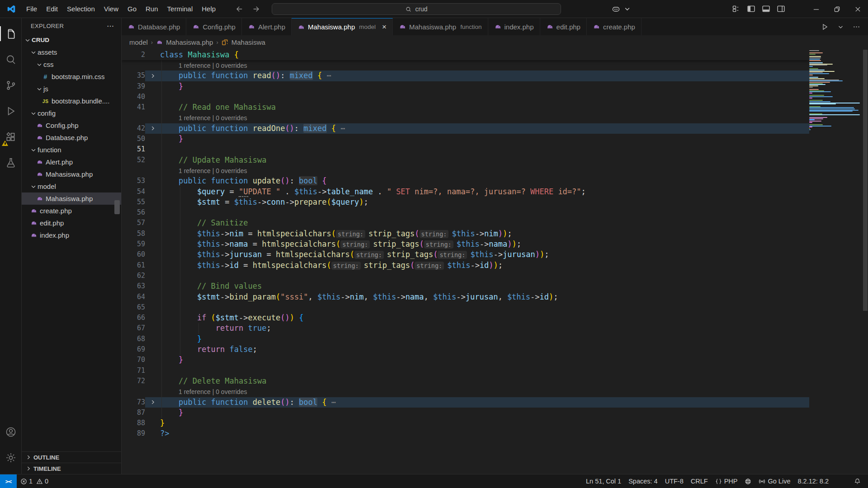 Image resolution: width=868 pixels, height=488 pixels. What do you see at coordinates (466, 276) in the screenshot?
I see `code-line-62: 62` at bounding box center [466, 276].